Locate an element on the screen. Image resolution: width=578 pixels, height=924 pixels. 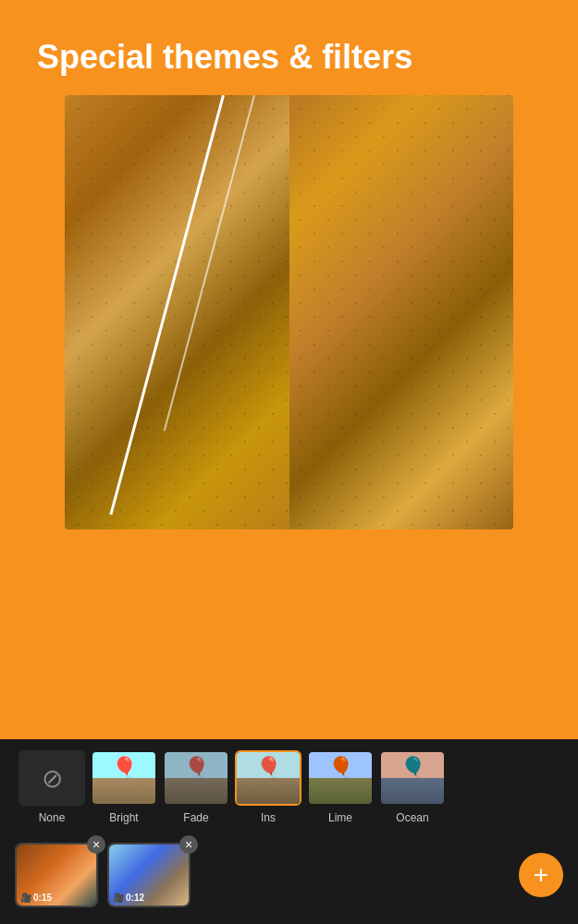
timeline-clip-1: 🎥 0:15 is located at coordinates (56, 875).